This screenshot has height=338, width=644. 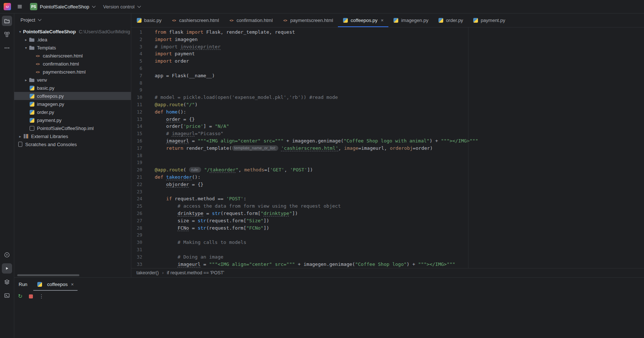 I want to click on code-line: 5import order, so click(x=388, y=61).